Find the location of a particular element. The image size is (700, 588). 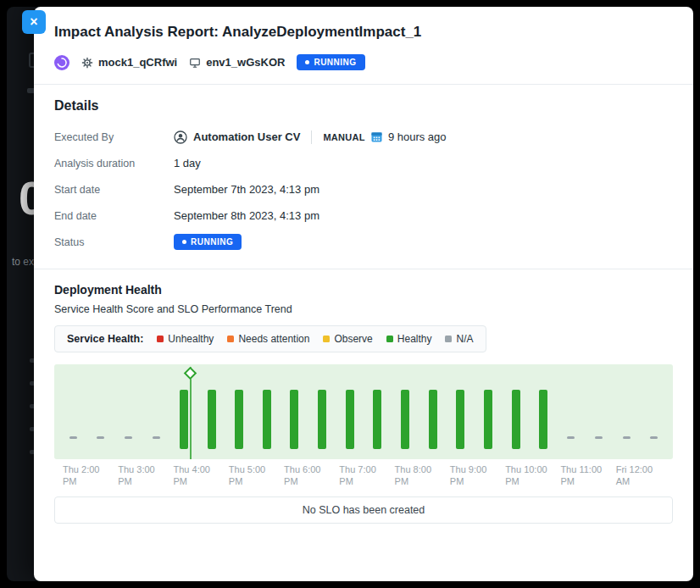

gear-icon is located at coordinates (87, 63).